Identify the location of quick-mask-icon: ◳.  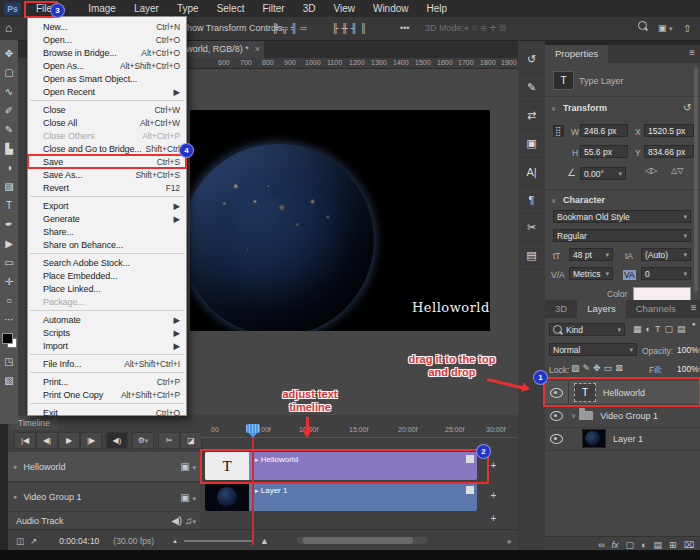
(9, 362).